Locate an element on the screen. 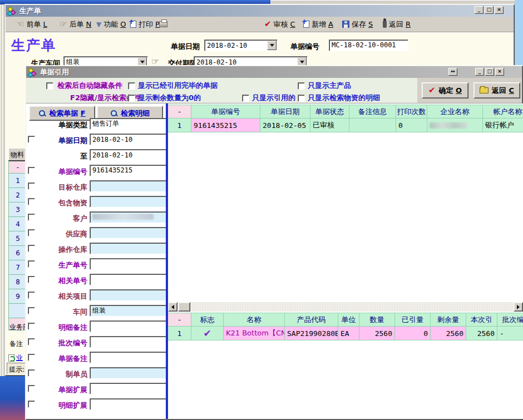  scroll-left-button is located at coordinates (172, 307).